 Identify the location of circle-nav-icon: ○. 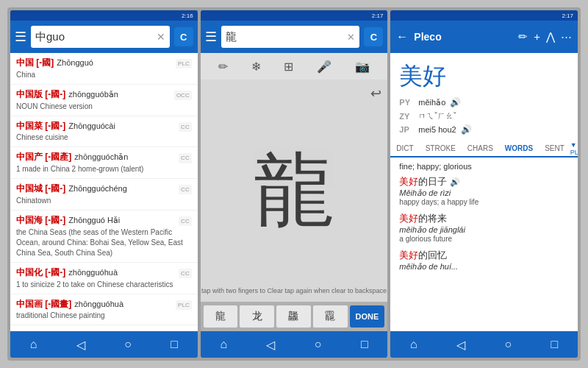
(128, 344).